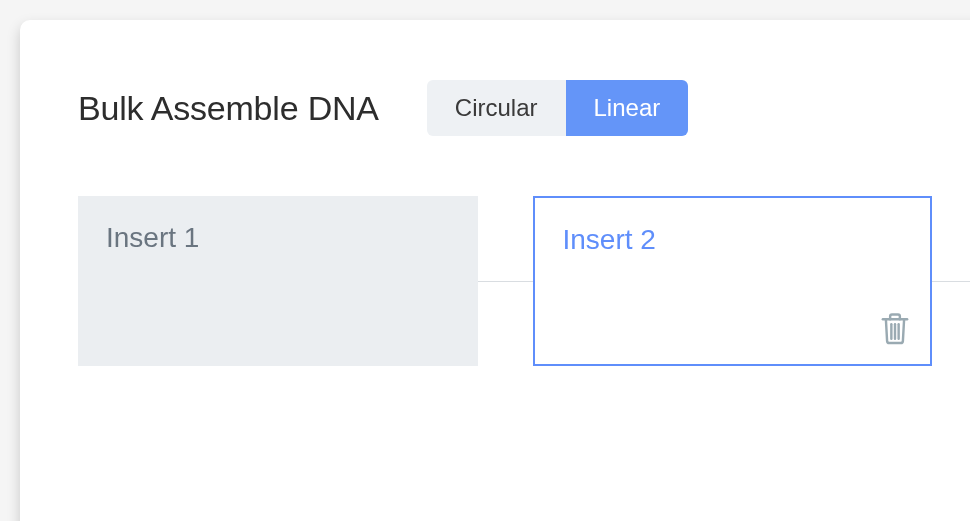 This screenshot has height=521, width=970. What do you see at coordinates (733, 281) in the screenshot?
I see `insert-card-2: Insert 2` at bounding box center [733, 281].